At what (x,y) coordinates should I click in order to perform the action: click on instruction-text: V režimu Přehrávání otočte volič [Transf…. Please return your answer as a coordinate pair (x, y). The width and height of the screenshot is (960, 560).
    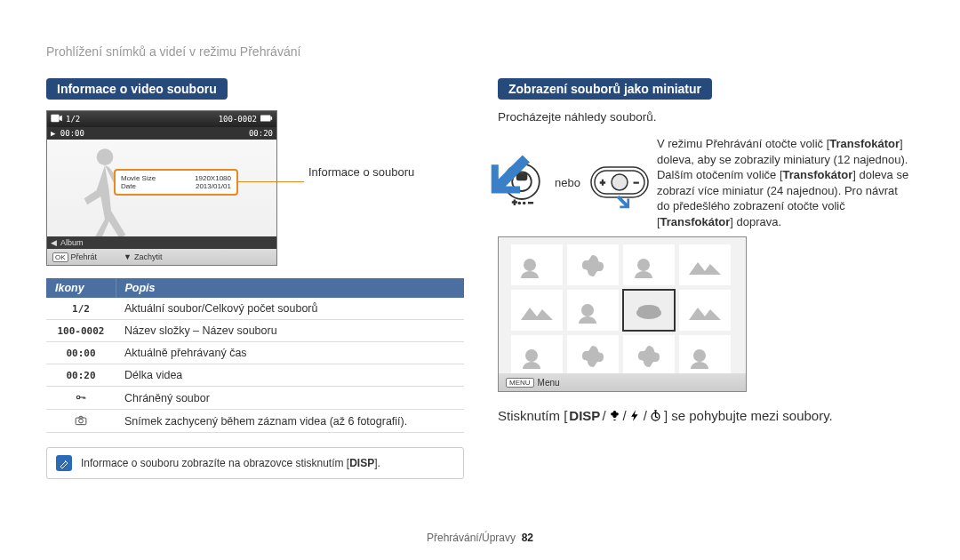
    Looking at the image, I should click on (784, 183).